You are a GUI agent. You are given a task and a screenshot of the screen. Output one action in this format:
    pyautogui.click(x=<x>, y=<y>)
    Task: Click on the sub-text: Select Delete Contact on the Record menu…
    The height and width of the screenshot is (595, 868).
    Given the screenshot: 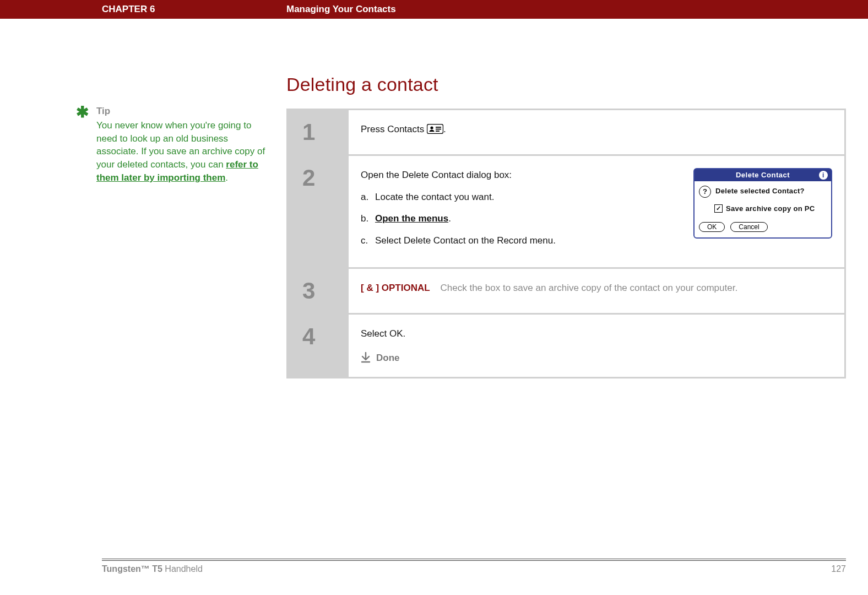 What is the action you would take?
    pyautogui.click(x=465, y=241)
    